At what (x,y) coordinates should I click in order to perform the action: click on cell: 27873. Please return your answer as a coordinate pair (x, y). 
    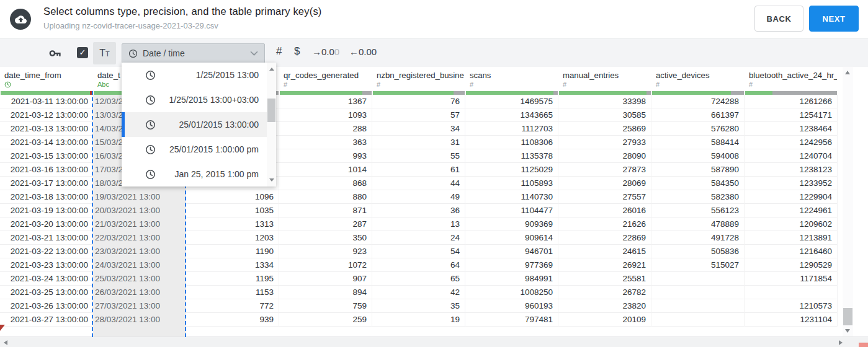
    Looking at the image, I should click on (605, 170).